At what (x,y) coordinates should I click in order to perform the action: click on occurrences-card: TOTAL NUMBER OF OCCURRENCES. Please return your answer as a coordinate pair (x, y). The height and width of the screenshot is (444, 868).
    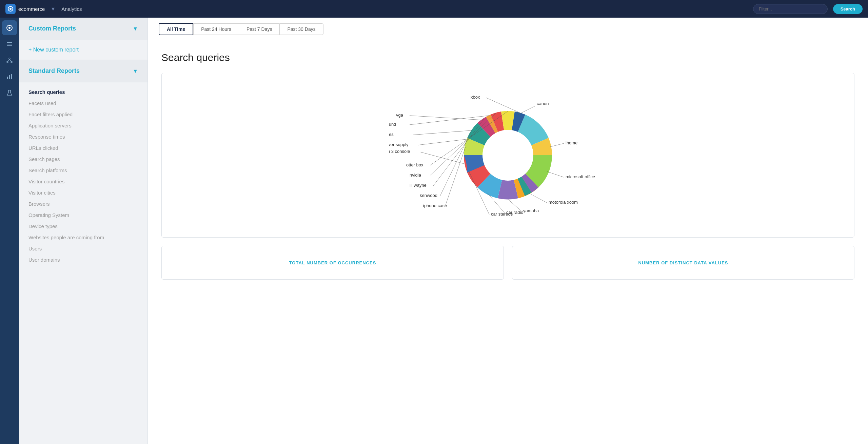
    Looking at the image, I should click on (333, 263).